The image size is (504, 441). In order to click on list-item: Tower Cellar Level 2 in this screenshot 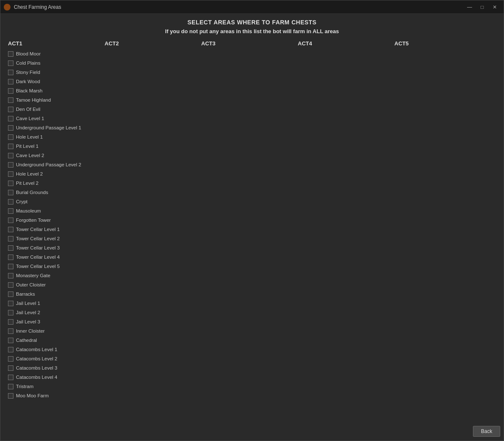, I will do `click(55, 239)`.